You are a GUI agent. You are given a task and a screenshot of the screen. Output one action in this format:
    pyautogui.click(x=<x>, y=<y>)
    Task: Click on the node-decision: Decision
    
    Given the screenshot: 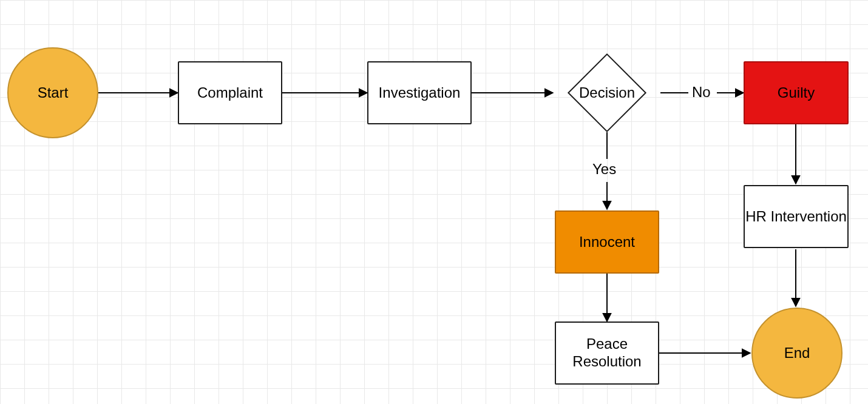 What is the action you would take?
    pyautogui.click(x=607, y=93)
    